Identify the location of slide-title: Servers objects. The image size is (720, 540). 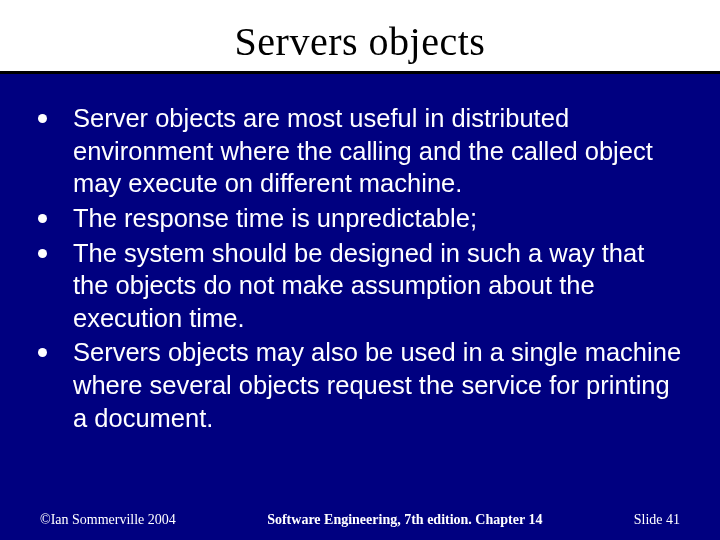
(360, 42).